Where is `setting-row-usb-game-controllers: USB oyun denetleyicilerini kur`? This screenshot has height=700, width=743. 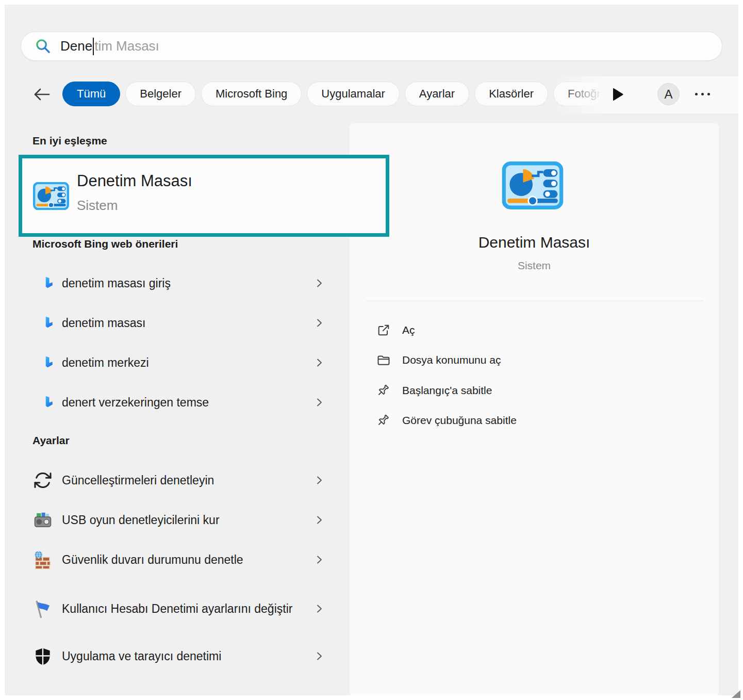 setting-row-usb-game-controllers: USB oyun denetleyicilerini kur is located at coordinates (181, 520).